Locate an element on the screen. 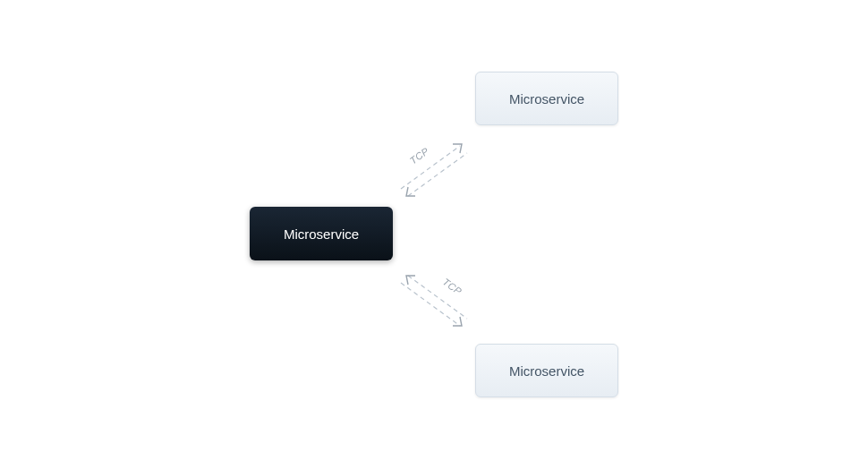 This screenshot has height=469, width=868. connector-top-label: TCP is located at coordinates (420, 156).